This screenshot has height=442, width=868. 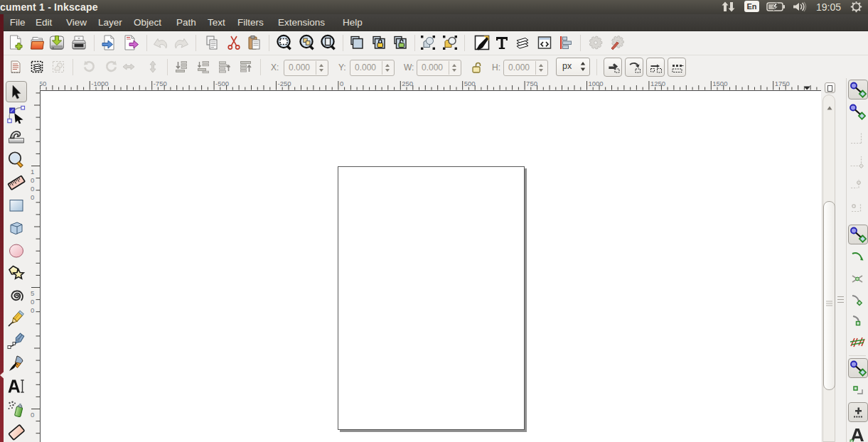 I want to click on svg-text: -500, so click(x=222, y=84).